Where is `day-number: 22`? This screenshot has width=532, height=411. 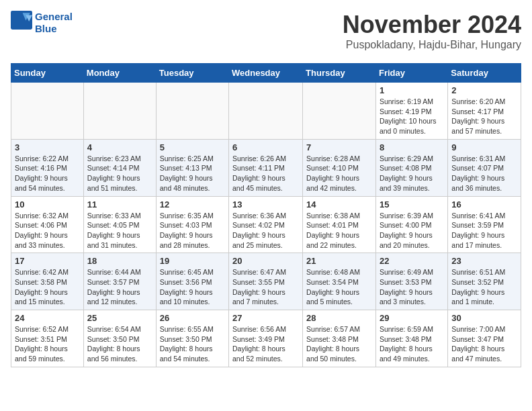 day-number: 22 is located at coordinates (412, 261).